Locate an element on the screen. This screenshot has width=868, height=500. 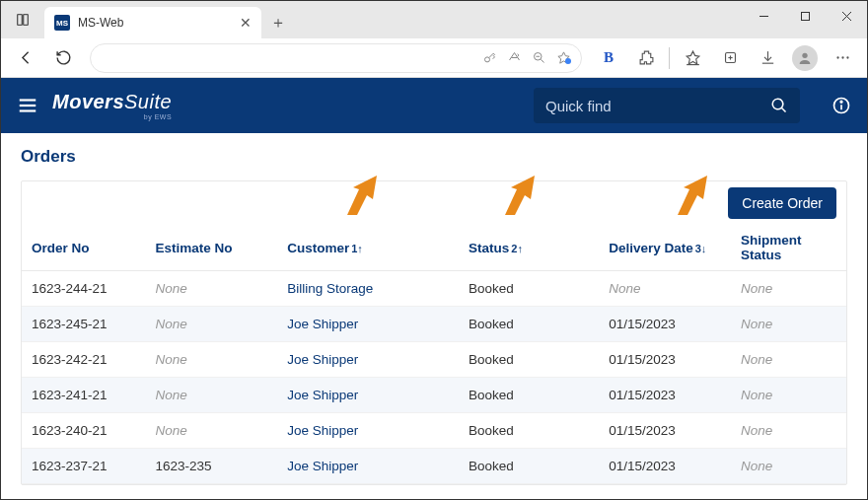
collections-icon is located at coordinates (730, 58).